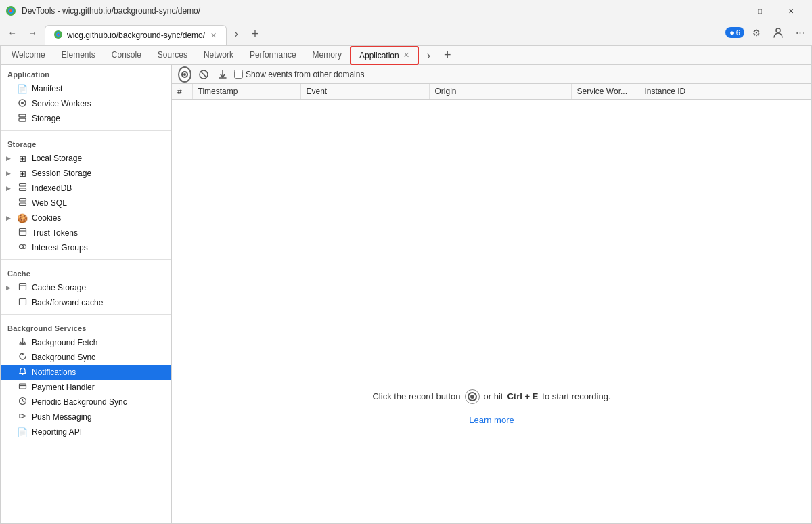 This screenshot has height=524, width=812. What do you see at coordinates (406, 56) in the screenshot?
I see `devtools-tabbar: Welcome Elements Console Sources Network…` at bounding box center [406, 56].